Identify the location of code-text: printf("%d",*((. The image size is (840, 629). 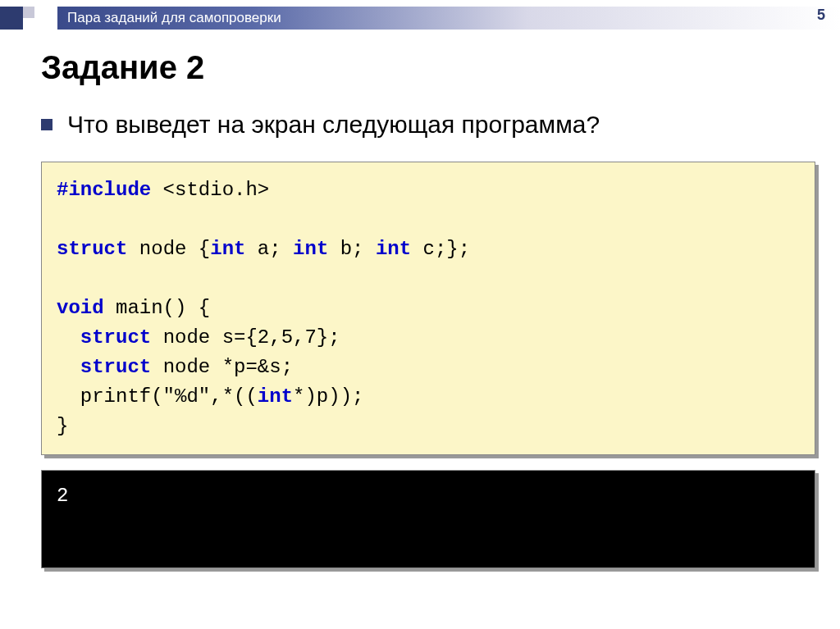
(158, 397).